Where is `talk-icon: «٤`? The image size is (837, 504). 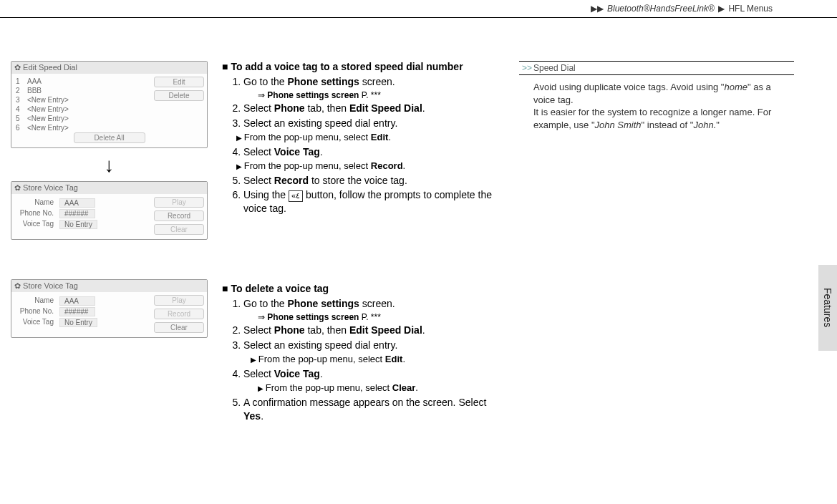 talk-icon: «٤ is located at coordinates (296, 196).